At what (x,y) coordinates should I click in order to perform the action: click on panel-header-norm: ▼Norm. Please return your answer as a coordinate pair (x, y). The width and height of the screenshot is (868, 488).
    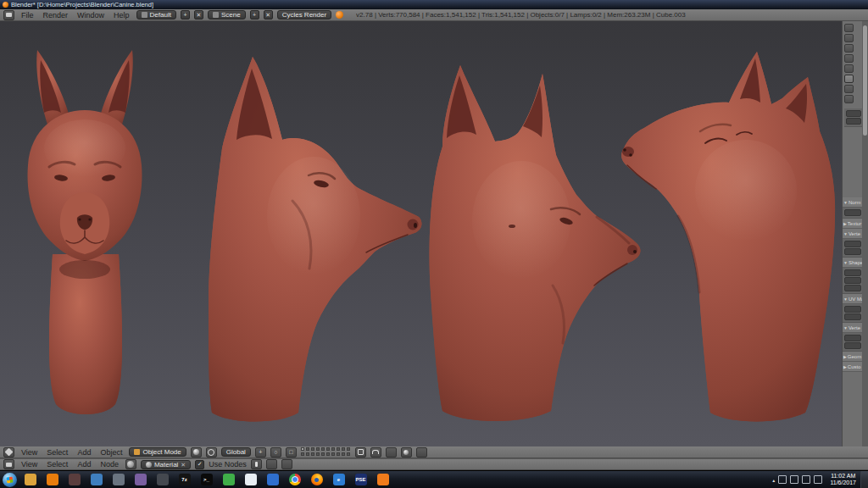
    Looking at the image, I should click on (853, 202).